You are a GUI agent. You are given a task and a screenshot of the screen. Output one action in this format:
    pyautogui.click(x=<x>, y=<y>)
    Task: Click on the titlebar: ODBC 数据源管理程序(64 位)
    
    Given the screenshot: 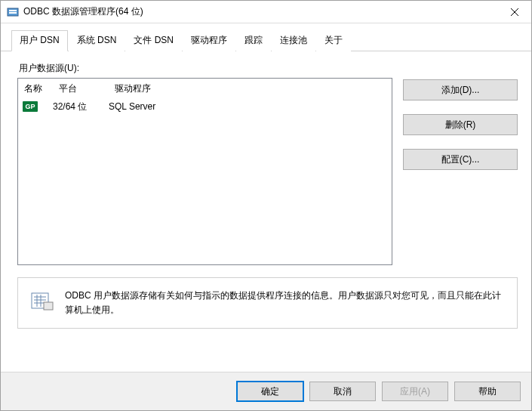 What is the action you would take?
    pyautogui.click(x=266, y=12)
    